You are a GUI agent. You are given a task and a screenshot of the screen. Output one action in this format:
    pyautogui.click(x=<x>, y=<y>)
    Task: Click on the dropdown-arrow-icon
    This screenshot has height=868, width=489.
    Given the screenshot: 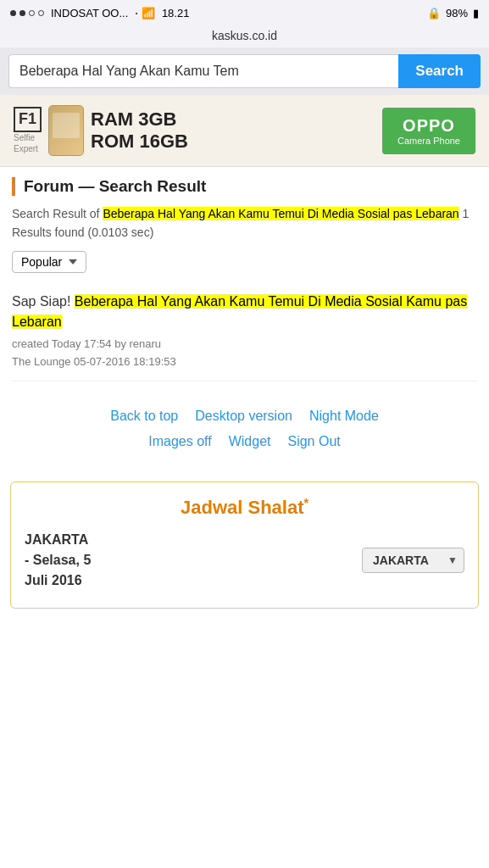 What is the action you would take?
    pyautogui.click(x=73, y=262)
    